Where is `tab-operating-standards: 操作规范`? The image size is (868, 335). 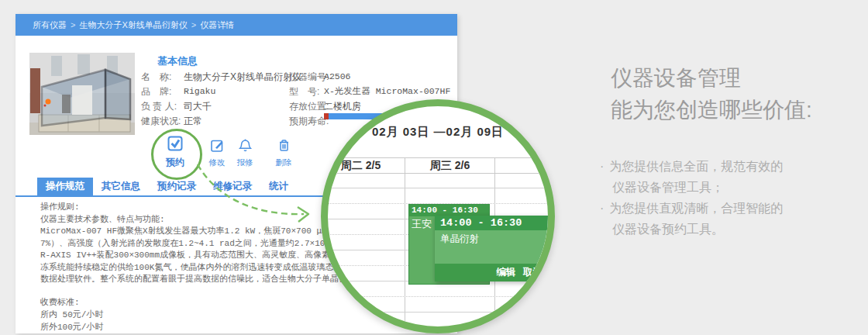
tab-operating-standards: 操作规范 is located at coordinates (65, 186).